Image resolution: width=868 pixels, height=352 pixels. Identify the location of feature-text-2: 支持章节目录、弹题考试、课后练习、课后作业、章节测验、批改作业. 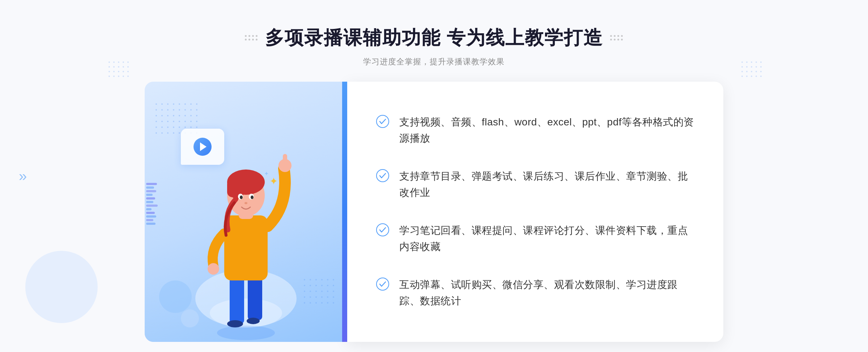
(547, 185).